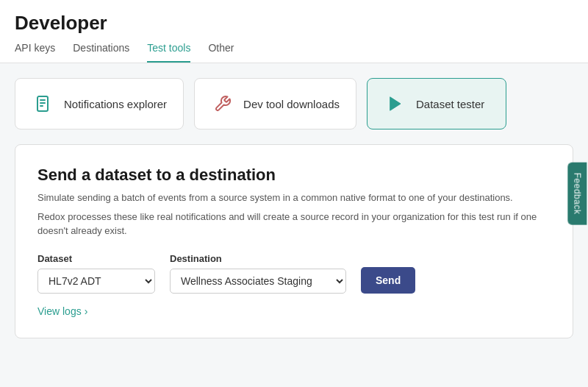  What do you see at coordinates (258, 274) in the screenshot?
I see `destination-form-group: Destination Wellness Associates Staging …` at bounding box center [258, 274].